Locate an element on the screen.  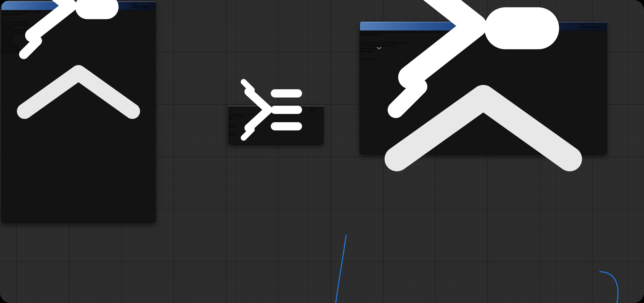
node-header: Make Web3AuthOptions is located at coordinates (484, 26).